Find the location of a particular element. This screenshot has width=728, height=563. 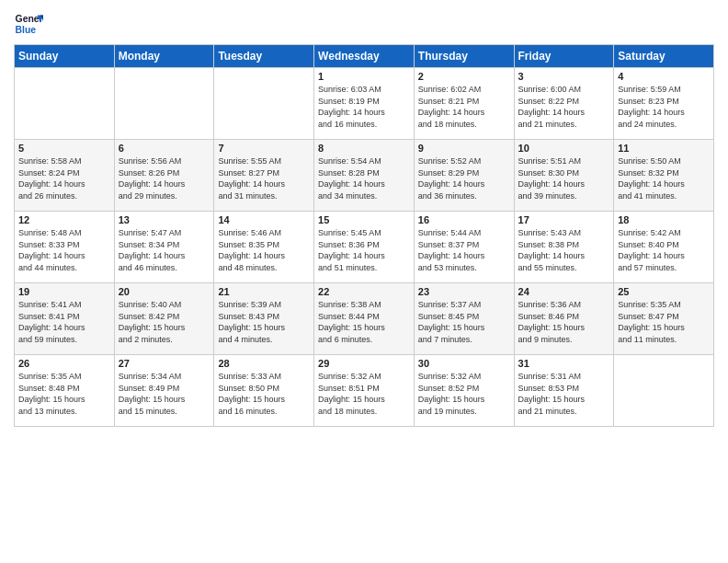

day-number: 15 is located at coordinates (364, 220).